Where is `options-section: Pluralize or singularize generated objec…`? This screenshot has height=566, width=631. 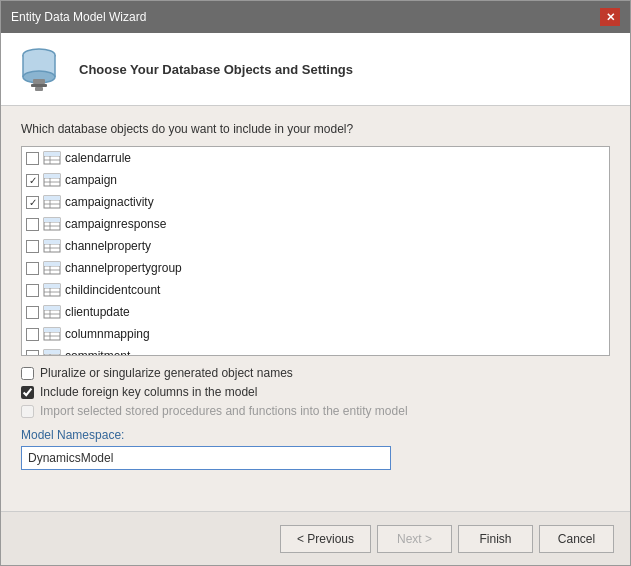 options-section: Pluralize or singularize generated objec… is located at coordinates (316, 392).